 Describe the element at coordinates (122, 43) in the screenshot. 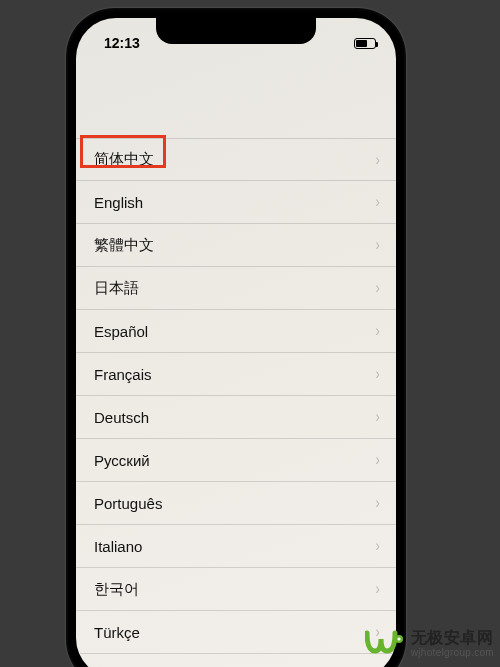

I see `status-time: 12:13` at that location.